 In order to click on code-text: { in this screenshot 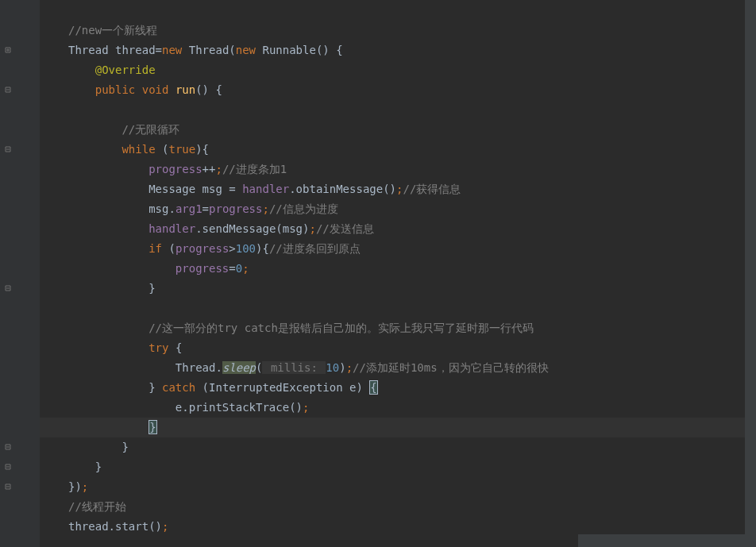, I will do `click(175, 348)`.